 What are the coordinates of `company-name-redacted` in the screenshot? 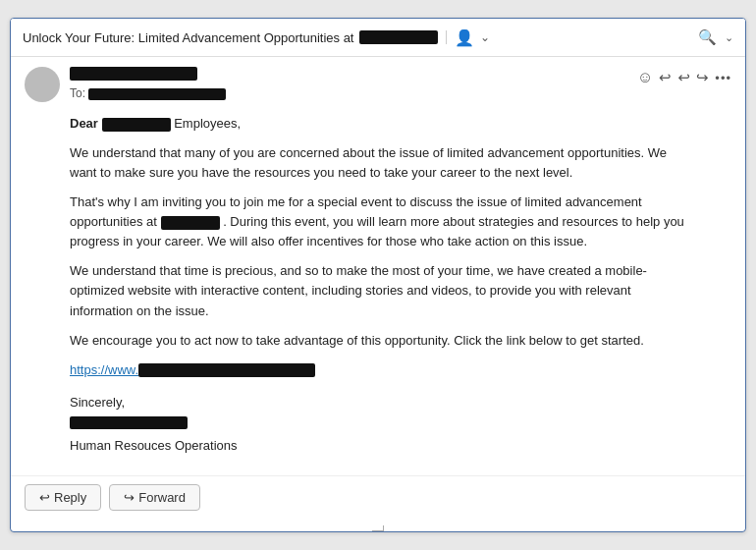 It's located at (136, 125).